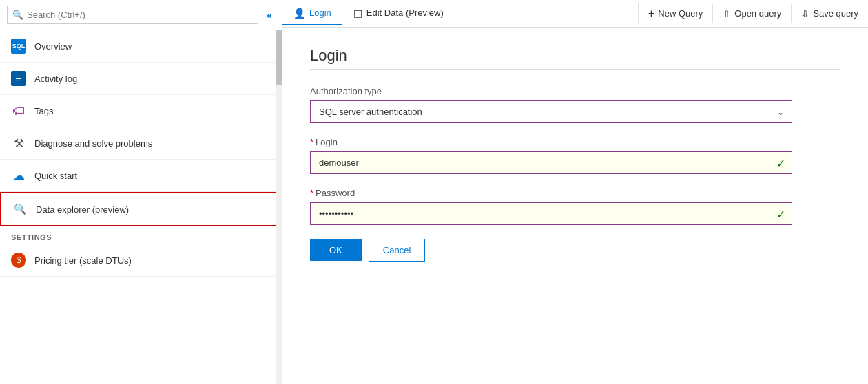 The width and height of the screenshot is (868, 384). Describe the element at coordinates (141, 260) in the screenshot. I see `sidebar-item-pricing-tier: $ Pricing tier (scale DTUs)` at that location.